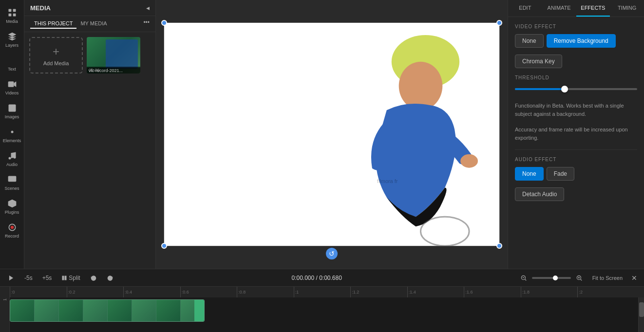 Image resolution: width=644 pixels, height=332 pixels. Describe the element at coordinates (579, 278) in the screenshot. I see `zoom-in-button` at that location.